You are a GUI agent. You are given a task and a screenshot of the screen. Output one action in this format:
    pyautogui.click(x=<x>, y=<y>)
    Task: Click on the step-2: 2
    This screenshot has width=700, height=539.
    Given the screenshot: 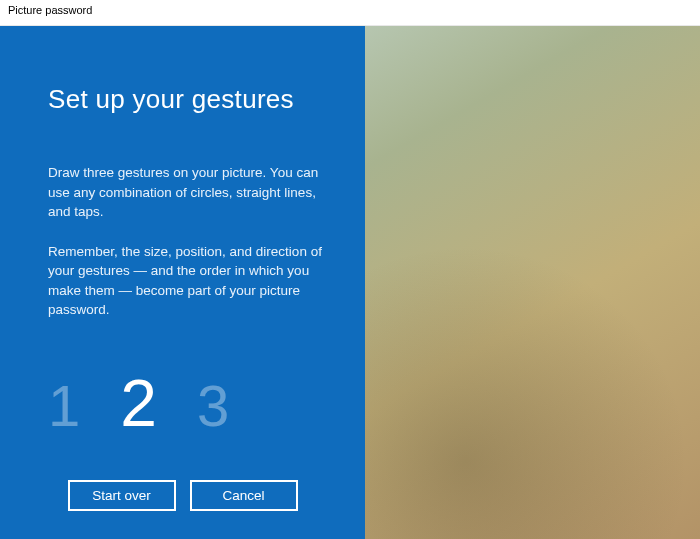 What is the action you would take?
    pyautogui.click(x=138, y=403)
    